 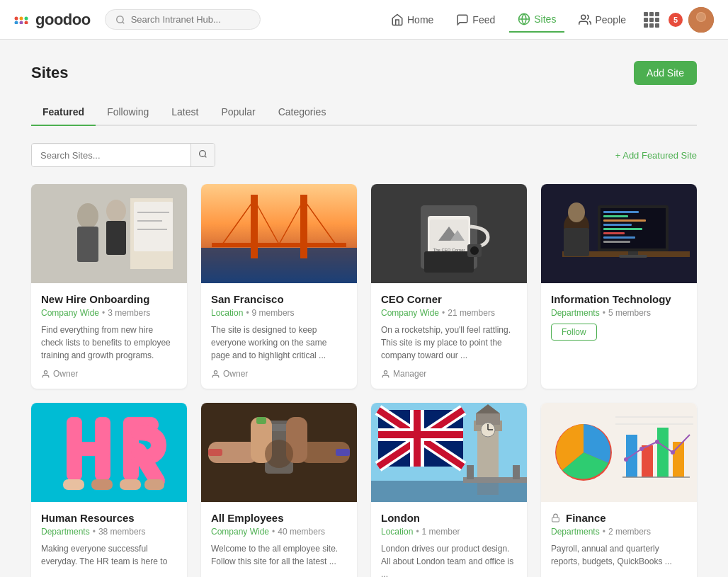 I want to click on global-search, so click(x=183, y=20).